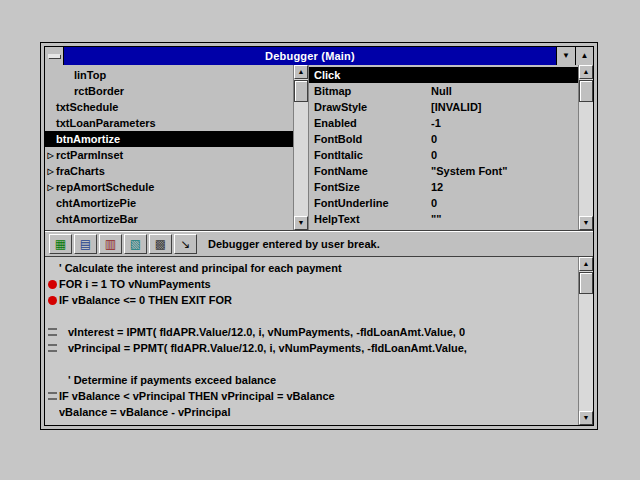 The width and height of the screenshot is (640, 480). Describe the element at coordinates (444, 139) in the screenshot. I see `property-row: FontBold 0` at that location.